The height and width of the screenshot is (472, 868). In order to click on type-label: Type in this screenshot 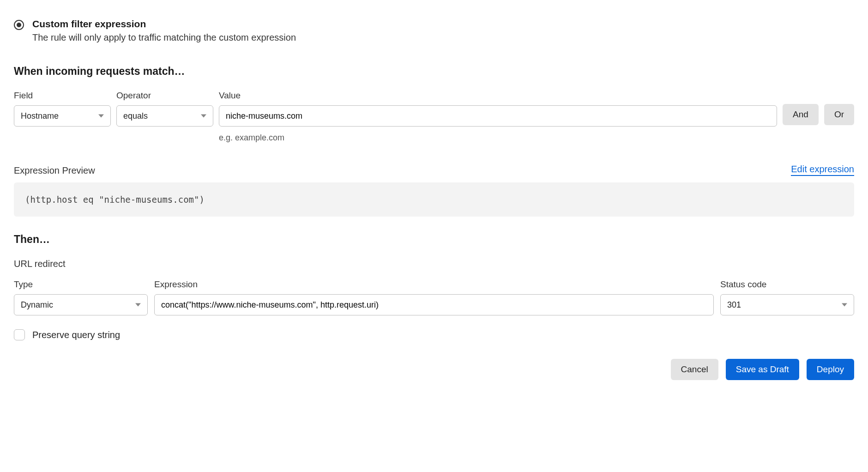, I will do `click(81, 284)`.